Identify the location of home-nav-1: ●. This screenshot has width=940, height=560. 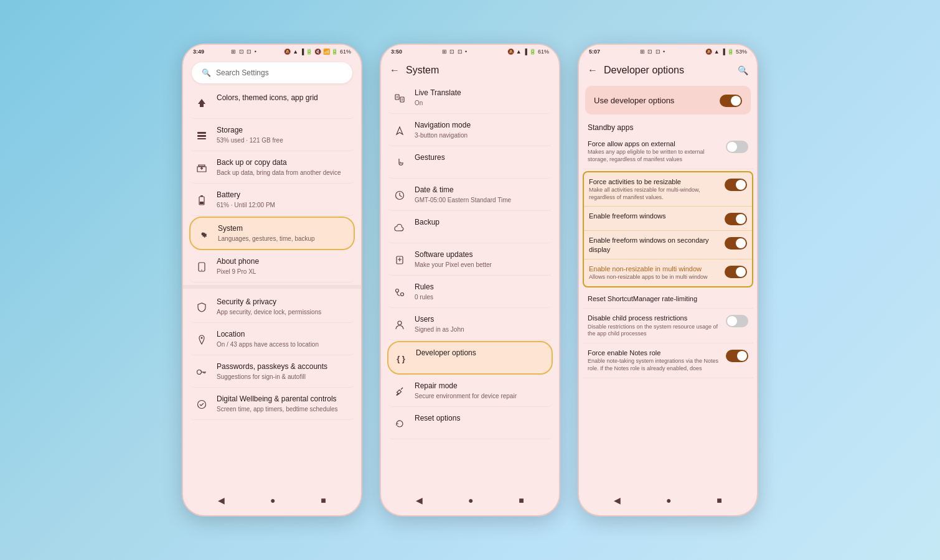
(273, 500).